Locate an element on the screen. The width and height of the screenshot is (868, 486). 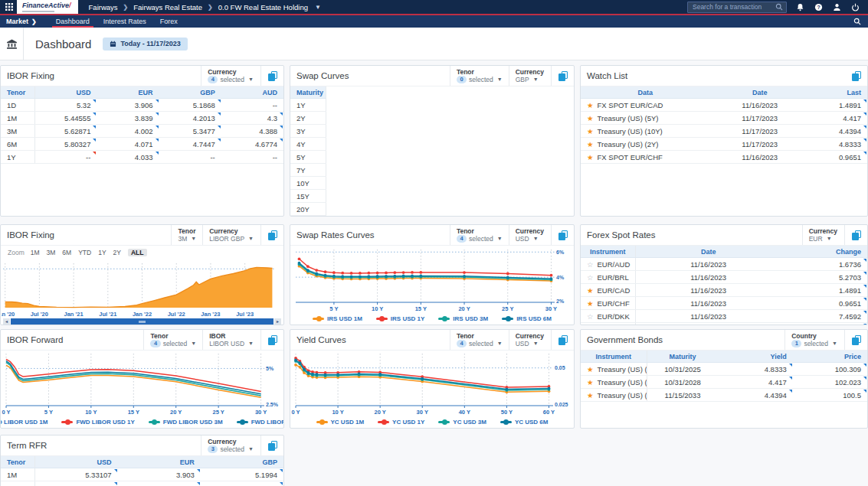
date-selector-chip: Today - 11/17/2023 is located at coordinates (145, 44).